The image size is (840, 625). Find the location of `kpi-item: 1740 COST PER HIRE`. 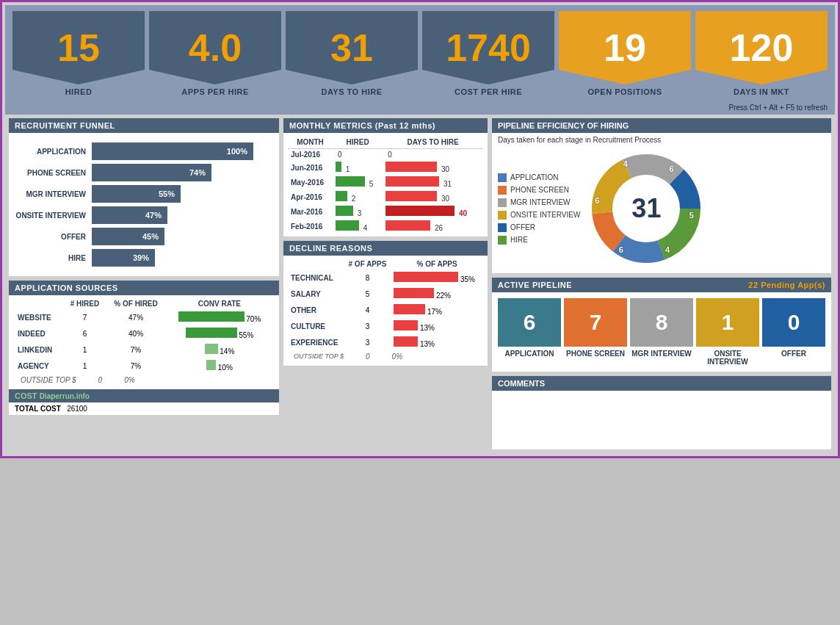

kpi-item: 1740 COST PER HIRE is located at coordinates (488, 57).